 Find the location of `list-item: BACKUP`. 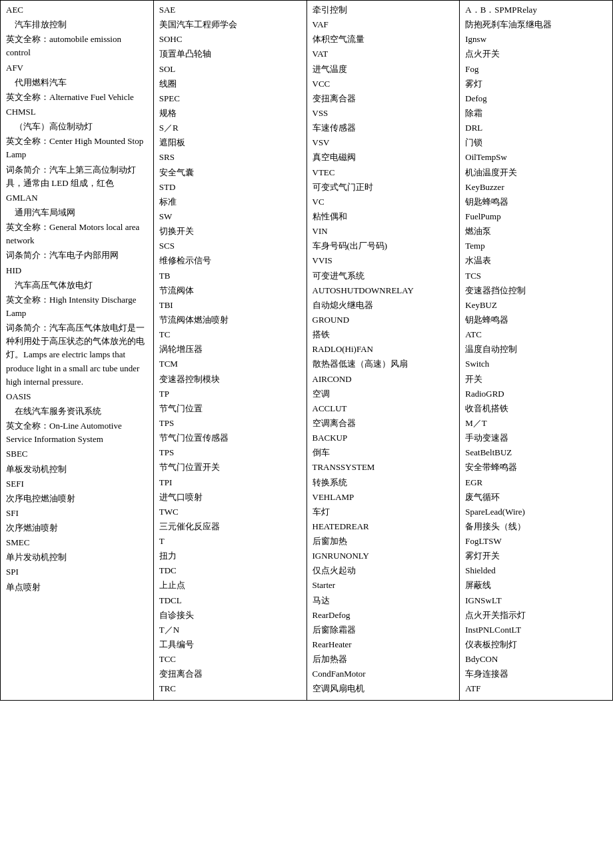

list-item: BACKUP is located at coordinates (384, 438).